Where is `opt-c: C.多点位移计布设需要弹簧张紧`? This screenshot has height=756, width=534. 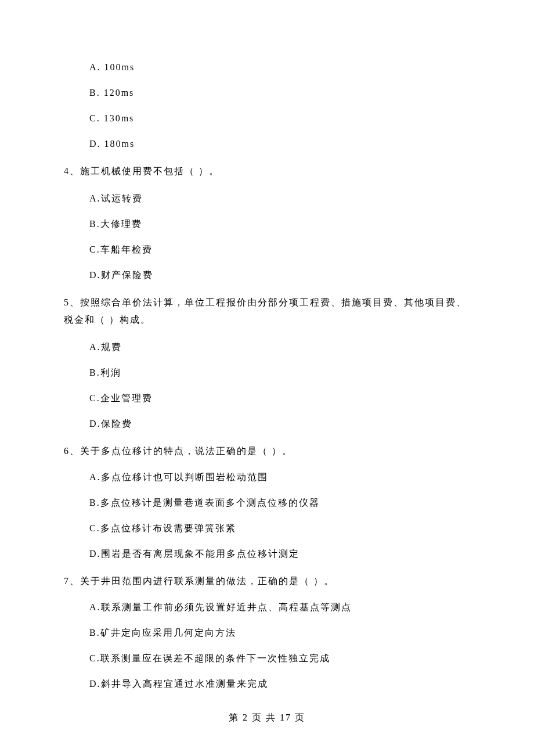 opt-c: C.多点位移计布设需要弹簧张紧 is located at coordinates (267, 528).